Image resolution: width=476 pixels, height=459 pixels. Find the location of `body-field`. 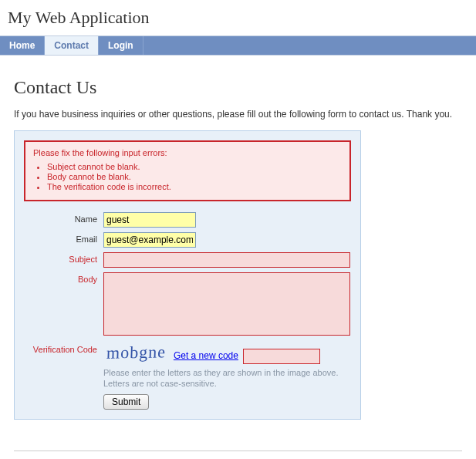

body-field is located at coordinates (227, 304).